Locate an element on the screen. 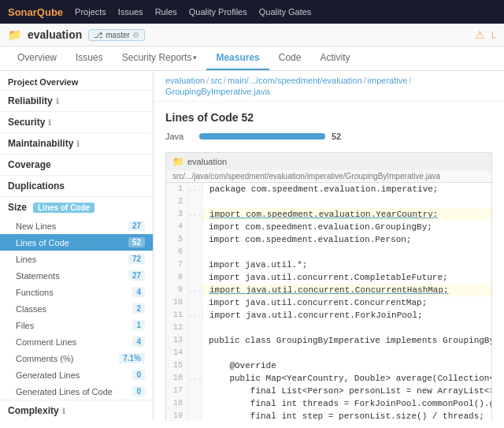  breadcrumb: evaluation / src / main/.../com/speedmen… is located at coordinates (329, 87).